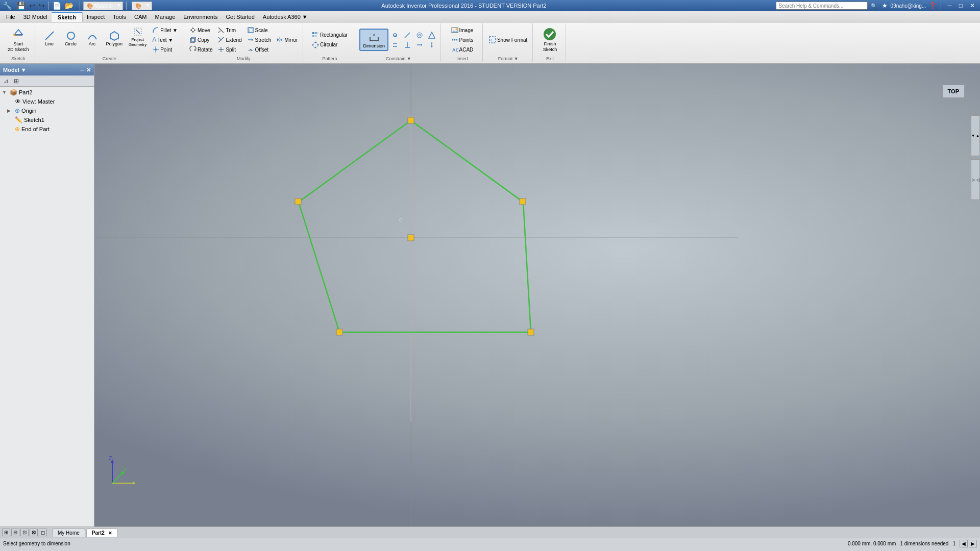 This screenshot has height=551, width=980. I want to click on pattern-group-label: Pattern, so click(330, 59).